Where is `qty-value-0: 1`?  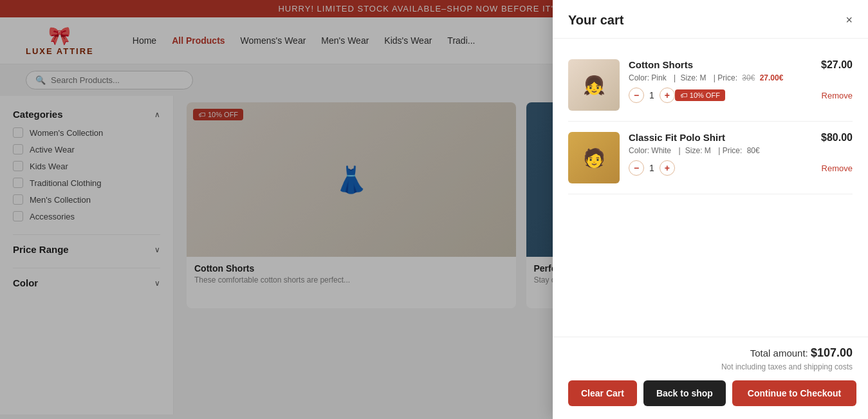
qty-value-0: 1 is located at coordinates (652, 95).